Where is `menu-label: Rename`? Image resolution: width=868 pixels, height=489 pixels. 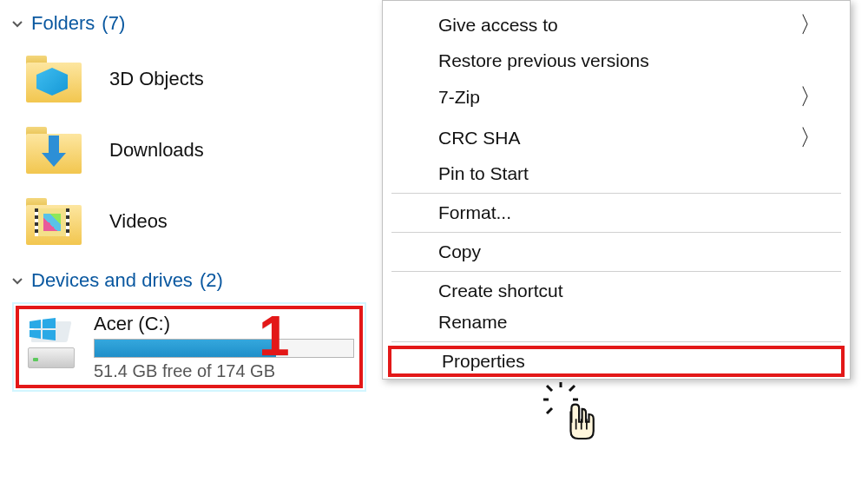
menu-label: Rename is located at coordinates (472, 322).